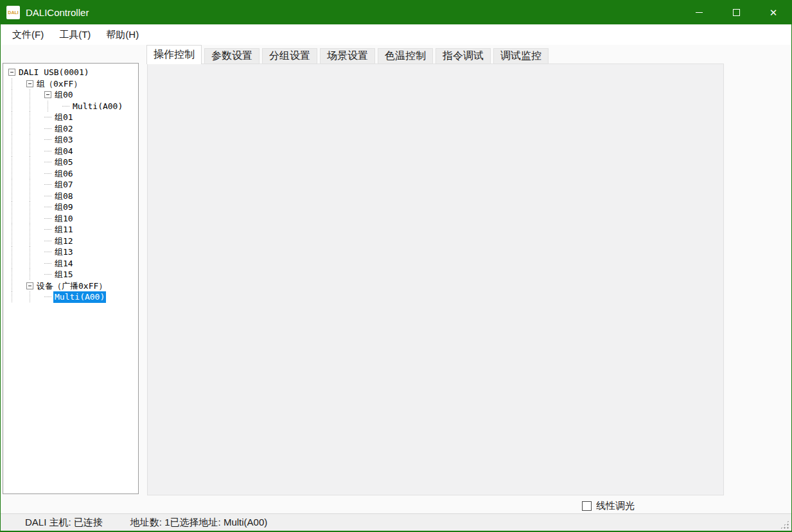  What do you see at coordinates (64, 117) in the screenshot?
I see `tree-item-label: 组01` at bounding box center [64, 117].